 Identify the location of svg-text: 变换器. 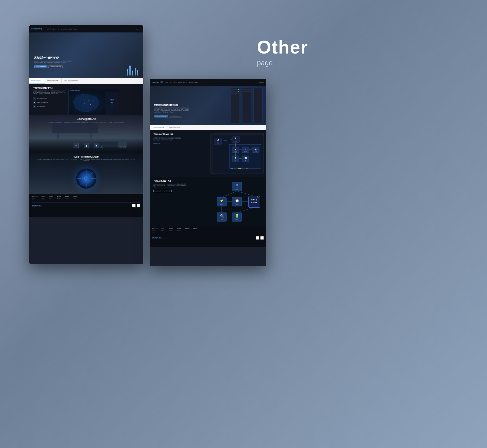
(222, 204).